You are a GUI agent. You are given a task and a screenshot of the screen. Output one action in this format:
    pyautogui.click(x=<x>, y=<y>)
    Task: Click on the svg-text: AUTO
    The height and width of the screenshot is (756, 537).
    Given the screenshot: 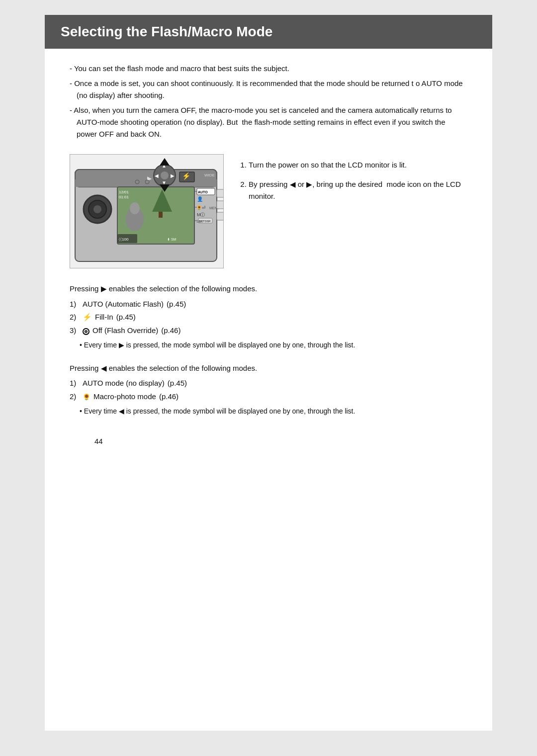 What is the action you would take?
    pyautogui.click(x=203, y=192)
    